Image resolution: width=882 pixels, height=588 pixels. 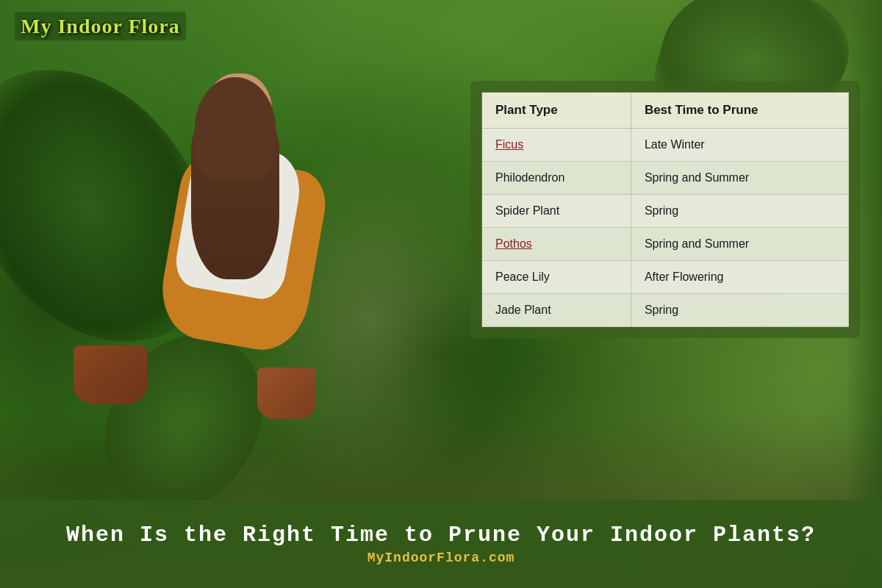 I want to click on bottom-subtitle: MyIndoorFlora.com, so click(x=441, y=558).